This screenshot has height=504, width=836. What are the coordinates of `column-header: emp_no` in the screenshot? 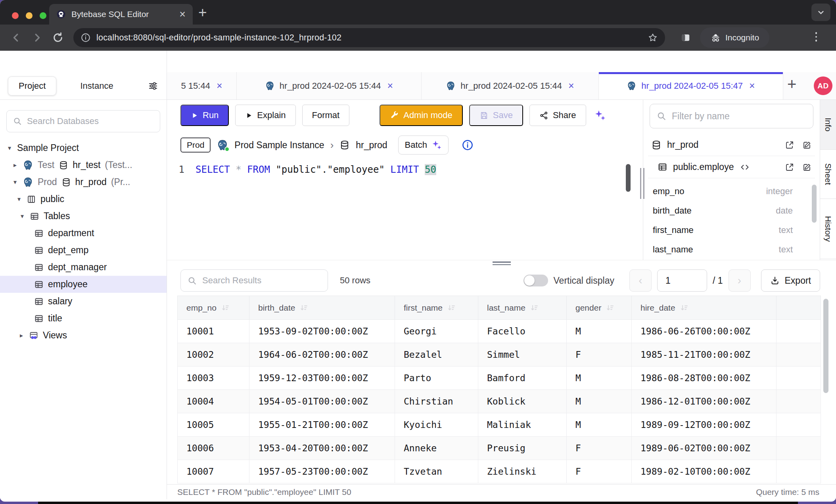 It's located at (213, 308).